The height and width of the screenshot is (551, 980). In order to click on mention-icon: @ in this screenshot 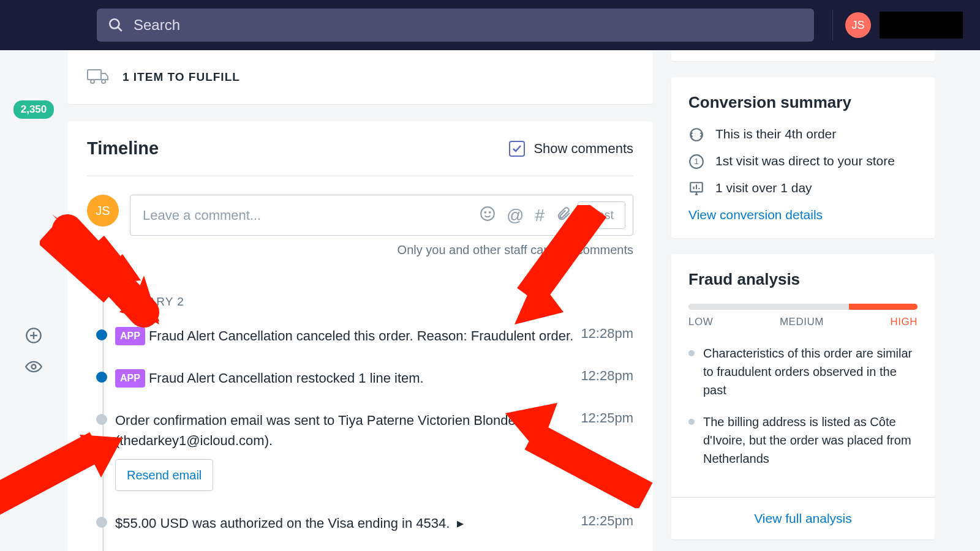, I will do `click(515, 216)`.